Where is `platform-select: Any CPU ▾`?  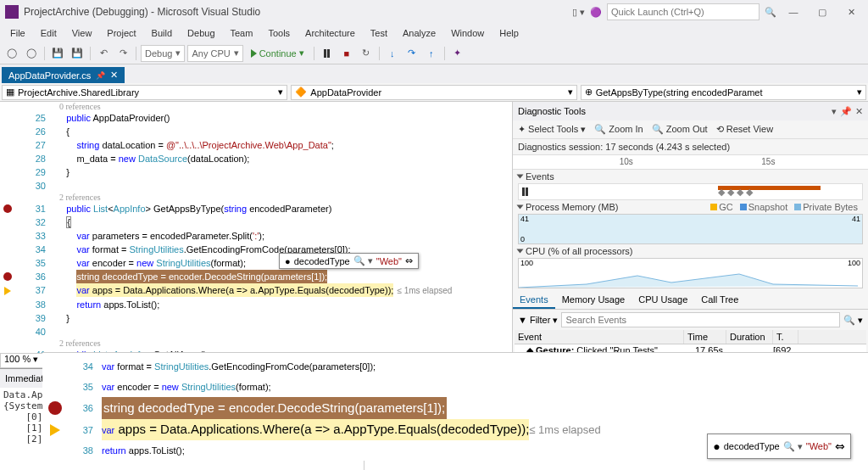
platform-select: Any CPU ▾ is located at coordinates (215, 53).